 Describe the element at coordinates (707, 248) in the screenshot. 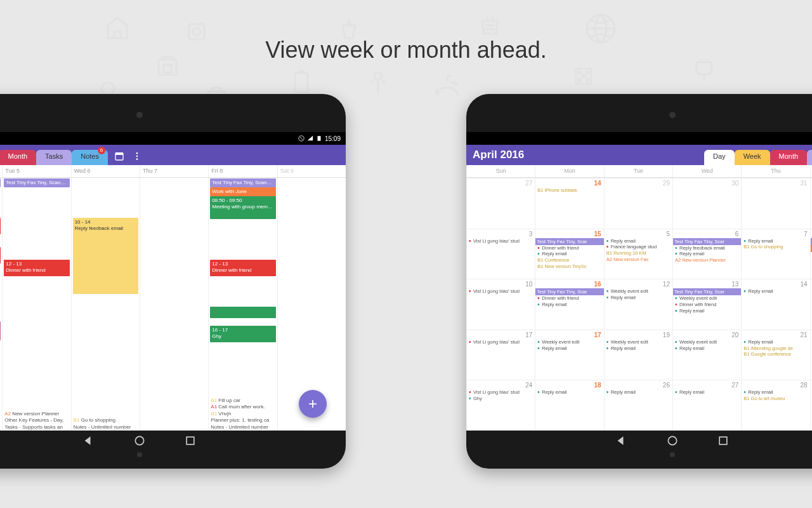

I see `month-event: Reply feedback email` at that location.